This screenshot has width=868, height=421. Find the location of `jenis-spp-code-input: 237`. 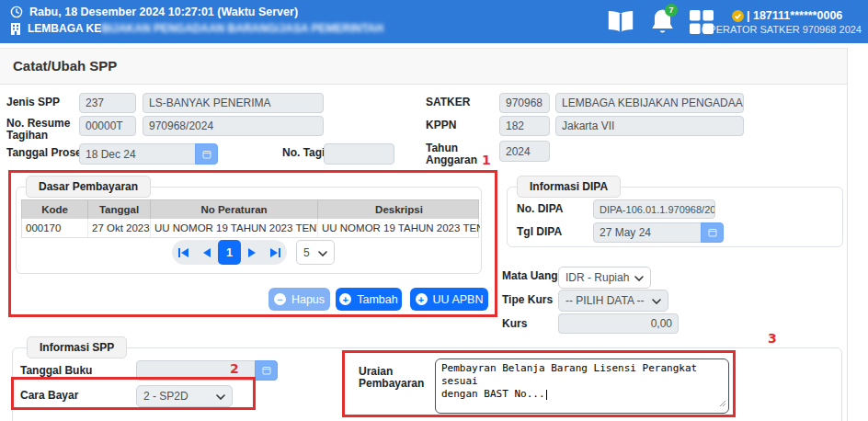

jenis-spp-code-input: 237 is located at coordinates (108, 103).